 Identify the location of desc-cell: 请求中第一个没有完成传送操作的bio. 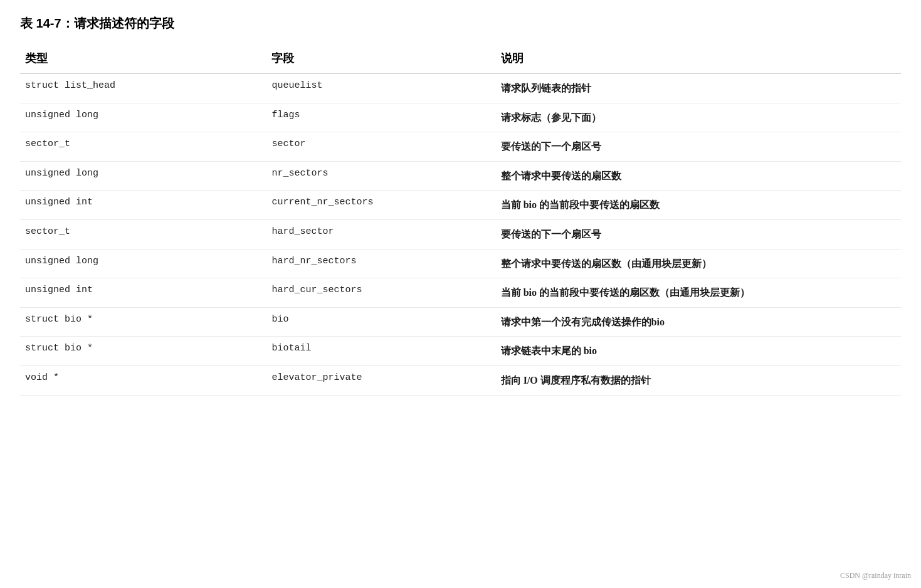
(698, 322).